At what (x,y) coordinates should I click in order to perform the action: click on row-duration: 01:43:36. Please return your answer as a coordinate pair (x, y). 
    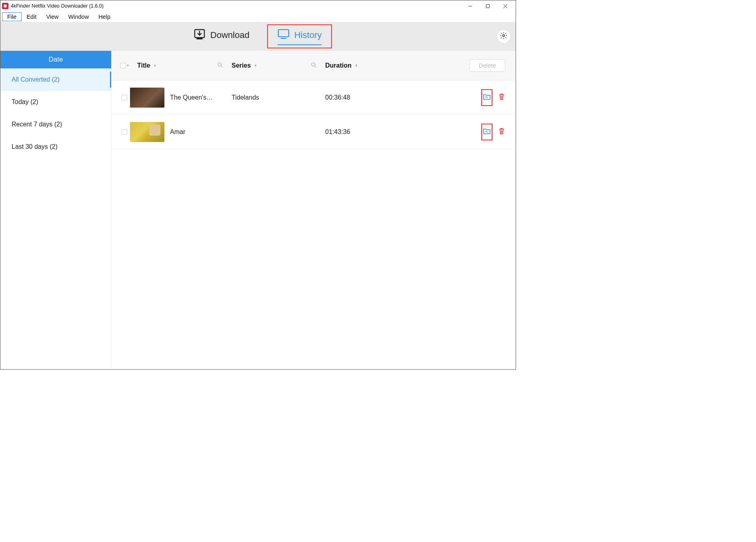
    Looking at the image, I should click on (338, 132).